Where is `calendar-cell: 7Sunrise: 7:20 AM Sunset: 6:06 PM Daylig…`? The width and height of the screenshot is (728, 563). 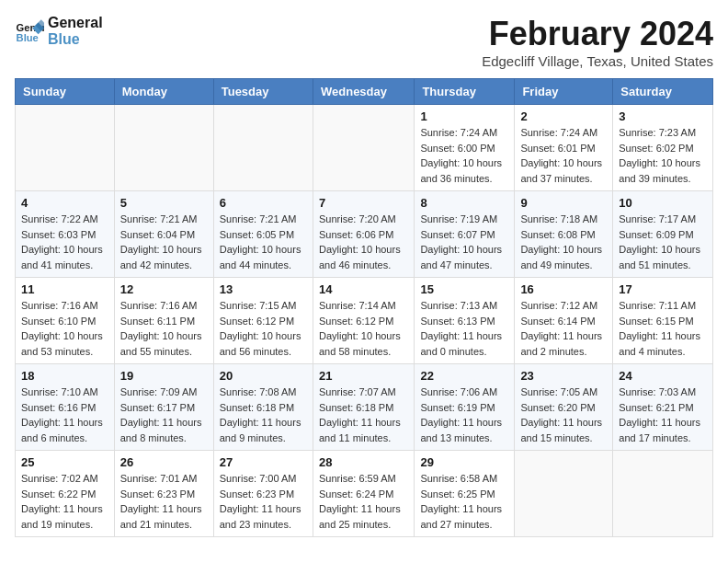 calendar-cell: 7Sunrise: 7:20 AM Sunset: 6:06 PM Daylig… is located at coordinates (363, 235).